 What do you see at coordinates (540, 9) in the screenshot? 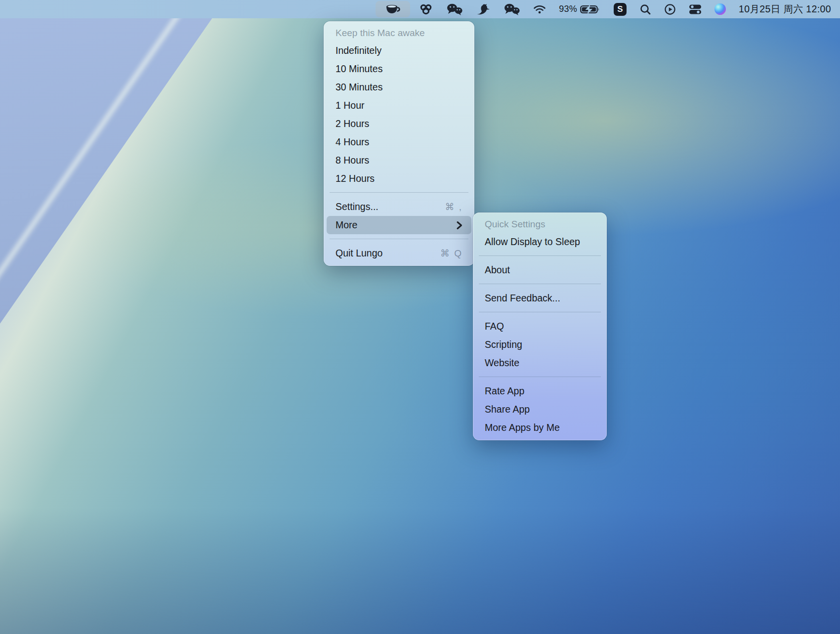
I see `wifi-icon` at bounding box center [540, 9].